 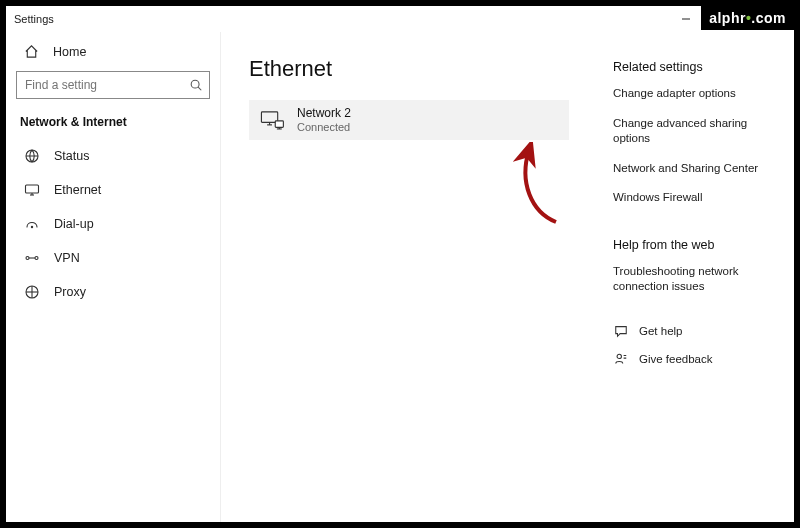 I want to click on connection-name: Network 2, so click(x=324, y=114).